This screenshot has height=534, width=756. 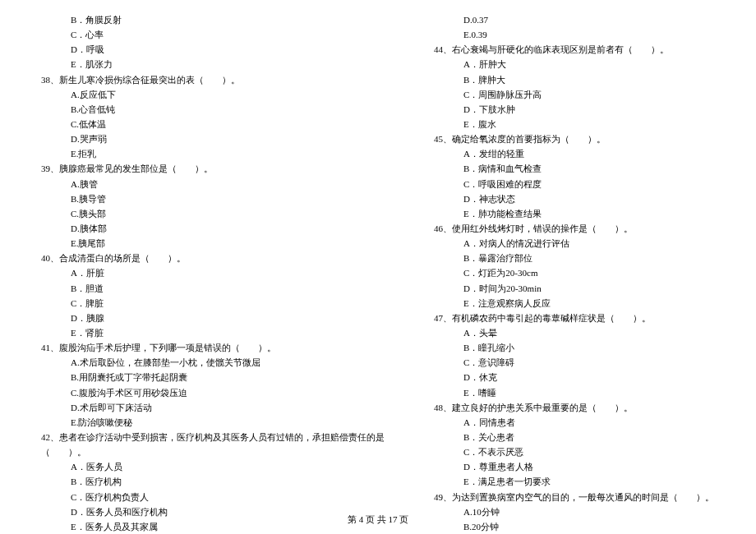 What do you see at coordinates (574, 377) in the screenshot?
I see `option-line: D．休克` at bounding box center [574, 377].